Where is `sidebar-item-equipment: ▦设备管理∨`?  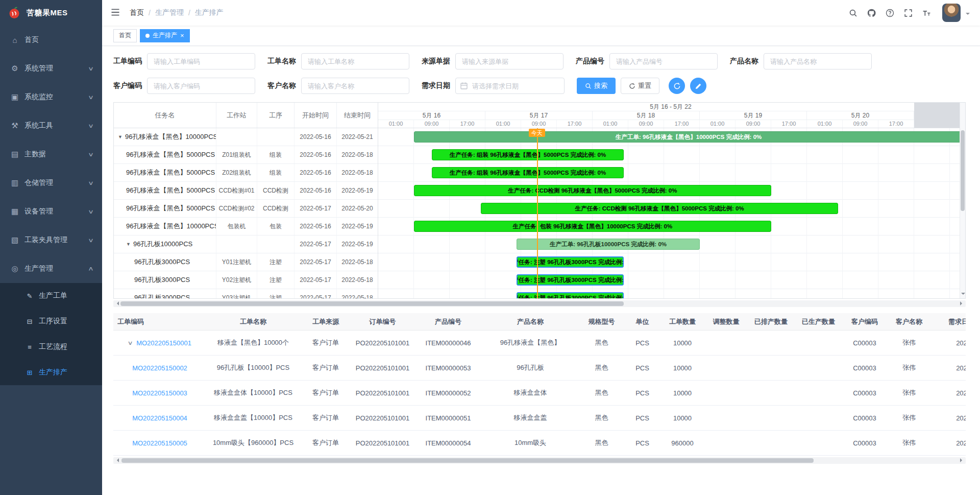
sidebar-item-equipment: ▦设备管理∨ is located at coordinates (51, 211).